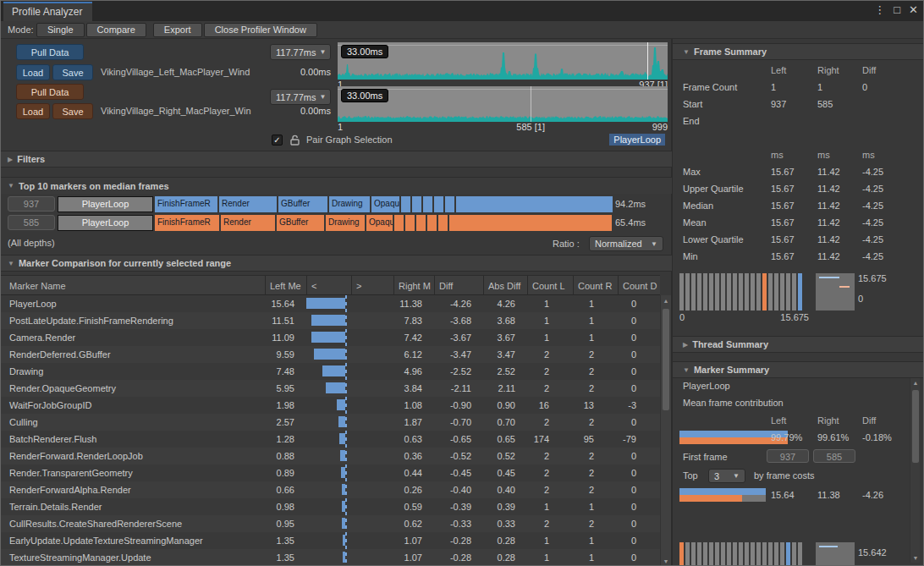 The image size is (924, 566). Describe the element at coordinates (834, 456) in the screenshot. I see `first-frame-right-button: 585` at that location.